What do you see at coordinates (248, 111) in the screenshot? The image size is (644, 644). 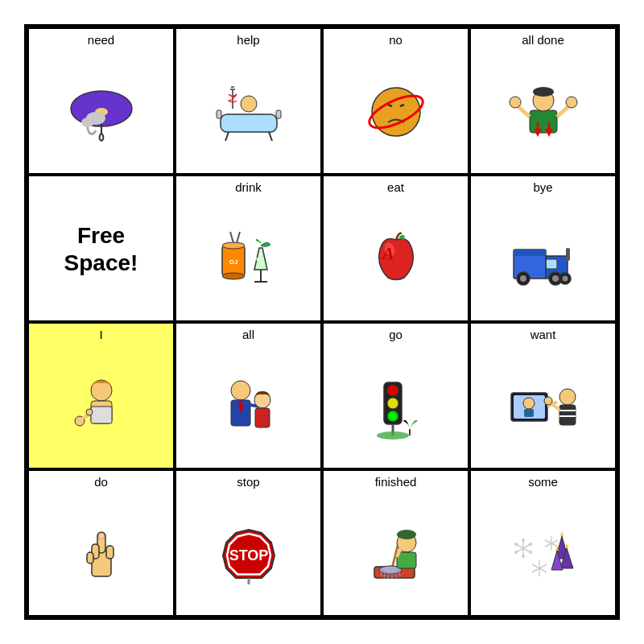 I see `cell-icon-help` at bounding box center [248, 111].